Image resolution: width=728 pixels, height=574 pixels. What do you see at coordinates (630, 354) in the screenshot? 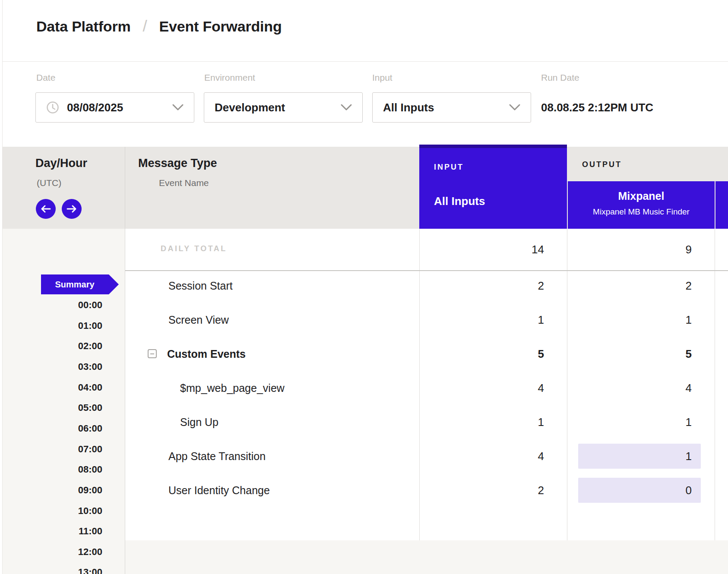
I see `output-count: 5` at bounding box center [630, 354].